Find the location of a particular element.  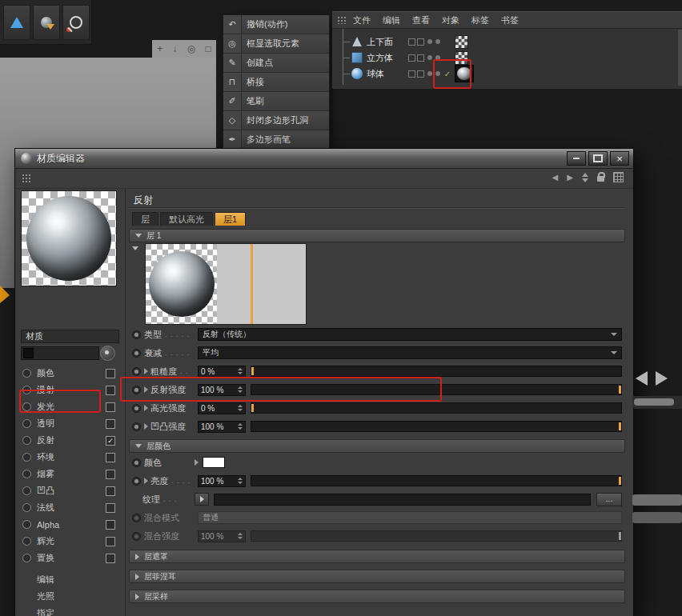

falloff-dropdown: 平均 is located at coordinates (410, 353).